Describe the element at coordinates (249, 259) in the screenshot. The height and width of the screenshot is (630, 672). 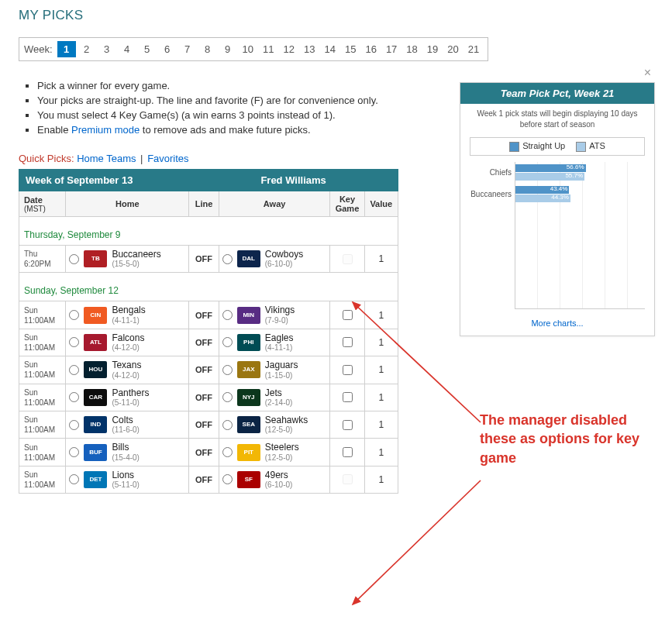
I see `team-logo: DAL` at that location.